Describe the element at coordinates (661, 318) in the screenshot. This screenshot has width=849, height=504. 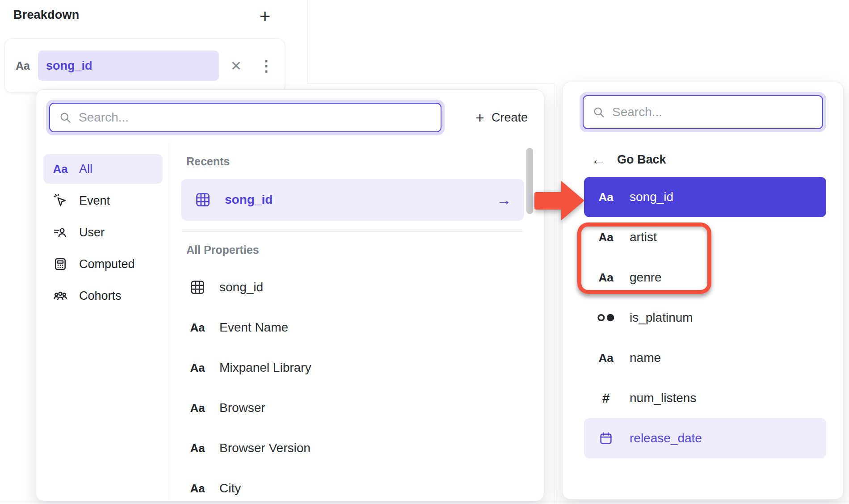
I see `table-property-label: is_platinum` at that location.